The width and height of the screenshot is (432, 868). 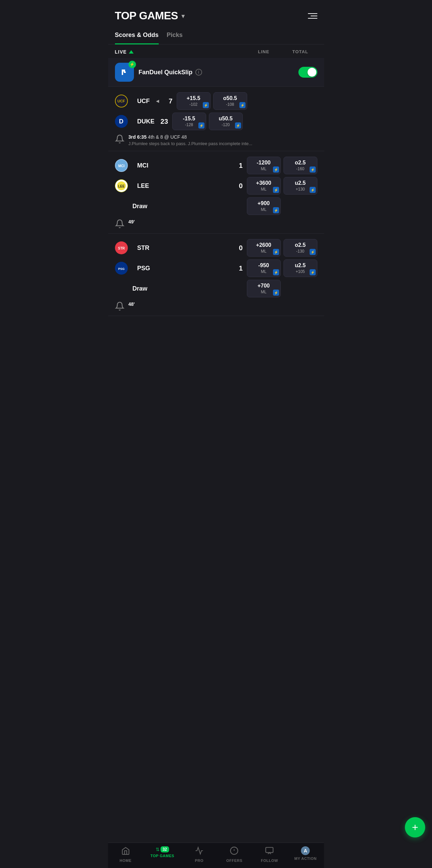 I want to click on draw-line-button-mci-lee: +900 ML ⚡, so click(x=264, y=206).